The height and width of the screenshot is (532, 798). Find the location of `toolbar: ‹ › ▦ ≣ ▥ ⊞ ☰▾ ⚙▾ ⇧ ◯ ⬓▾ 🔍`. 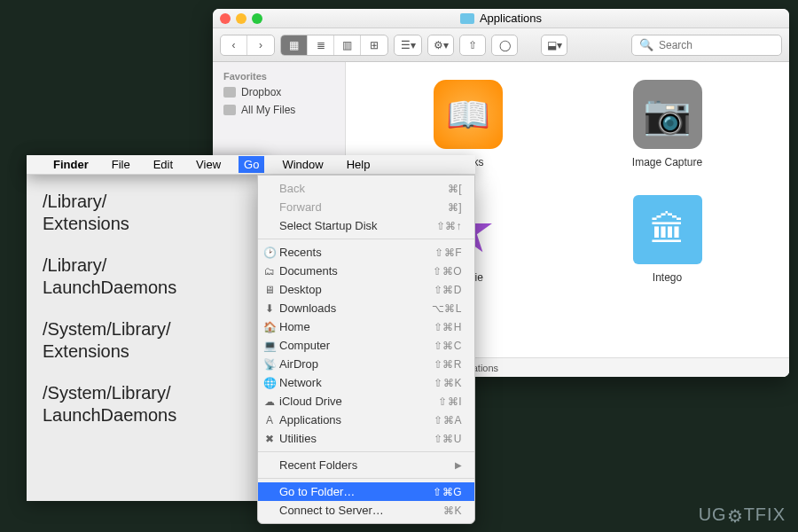

toolbar: ‹ › ▦ ≣ ▥ ⊞ ☰▾ ⚙▾ ⇧ ◯ ⬓▾ 🔍 is located at coordinates (501, 45).